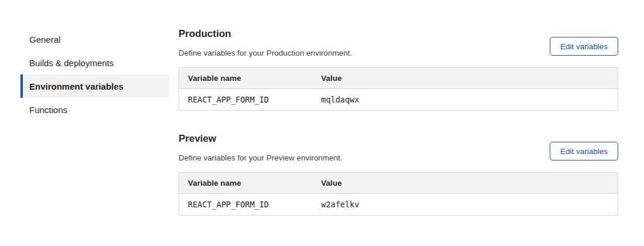 The width and height of the screenshot is (644, 246). What do you see at coordinates (584, 46) in the screenshot?
I see `production-edit-variables-button: Edit variables` at bounding box center [584, 46].